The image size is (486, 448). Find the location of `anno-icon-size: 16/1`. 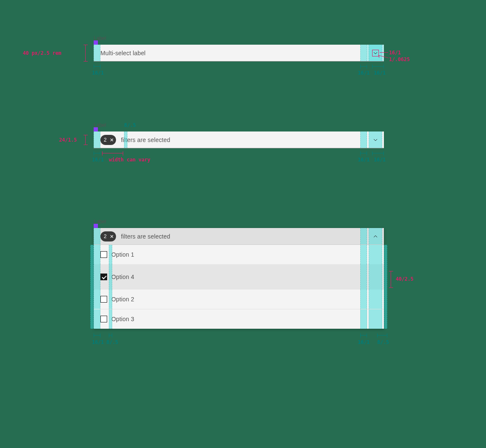

anno-icon-size: 16/1 is located at coordinates (395, 53).